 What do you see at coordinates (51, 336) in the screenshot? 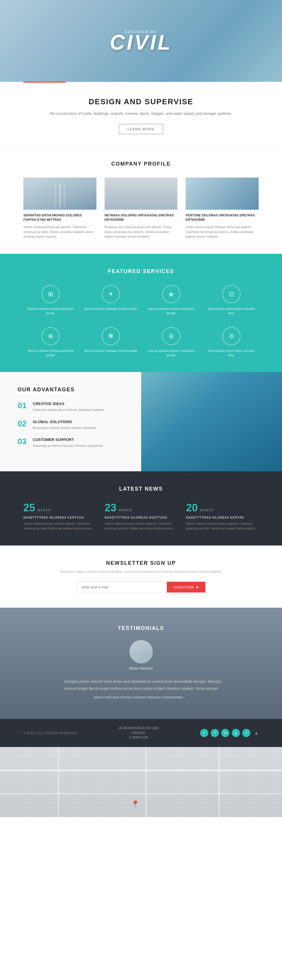
I see `service-icon-5: ⊕` at bounding box center [51, 336].